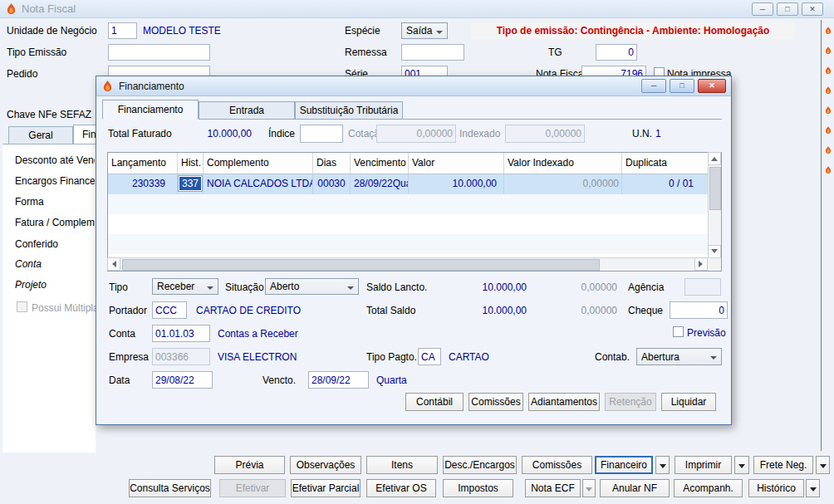  I want to click on tab-geral: Geral, so click(41, 135).